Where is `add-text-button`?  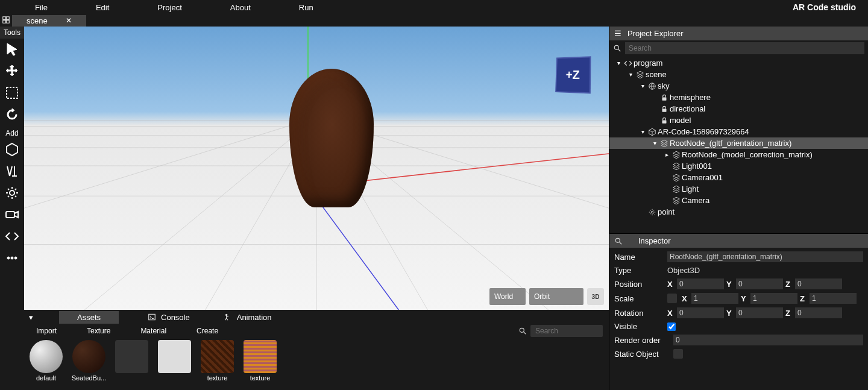 add-text-button is located at coordinates (12, 171).